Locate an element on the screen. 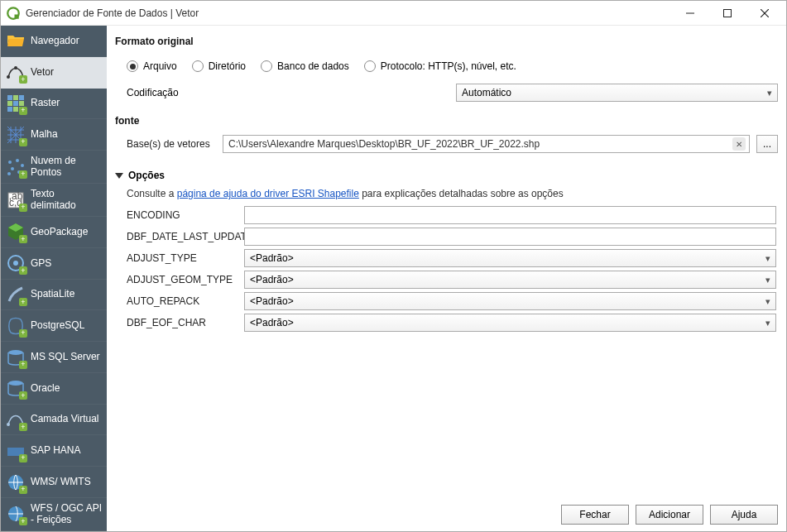  wfs-icon is located at coordinates (16, 514).